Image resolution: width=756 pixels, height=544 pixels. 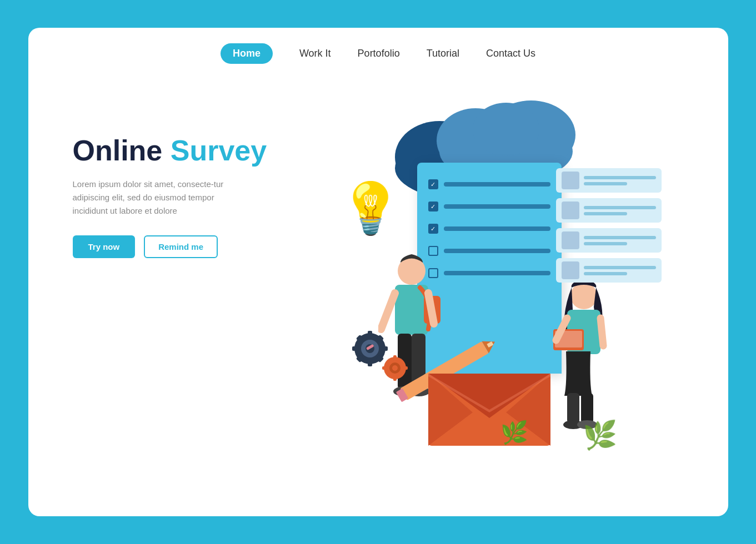 I want to click on lightbulb-icon: 💡, so click(x=371, y=209).